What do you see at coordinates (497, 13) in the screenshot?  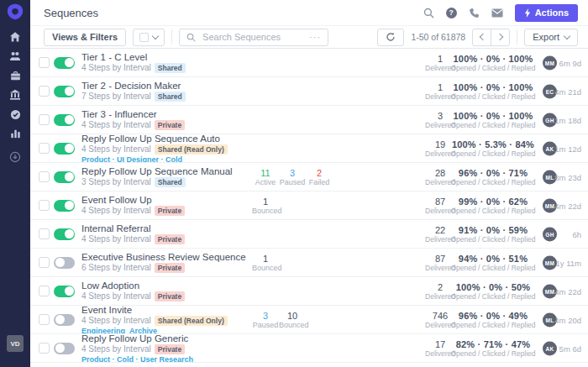 I see `email-button` at bounding box center [497, 13].